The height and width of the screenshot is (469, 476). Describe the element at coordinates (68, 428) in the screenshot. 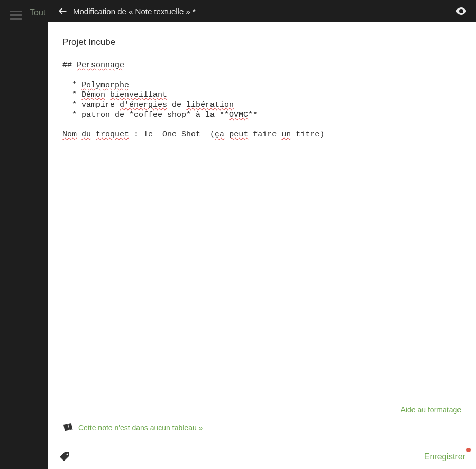

I see `book-icon` at that location.